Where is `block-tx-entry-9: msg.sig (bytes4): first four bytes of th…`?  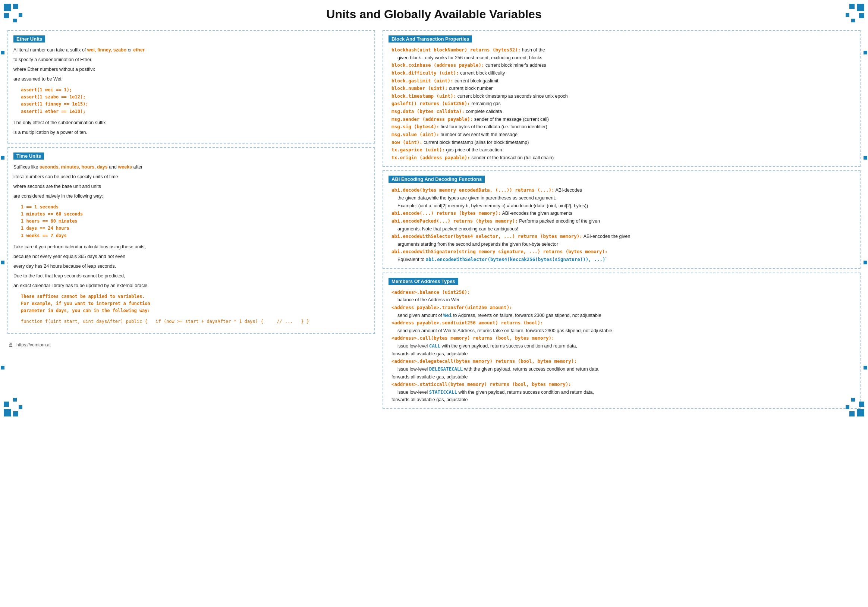 block-tx-entry-9: msg.sig (bytes4): first four bytes of th… is located at coordinates (623, 127).